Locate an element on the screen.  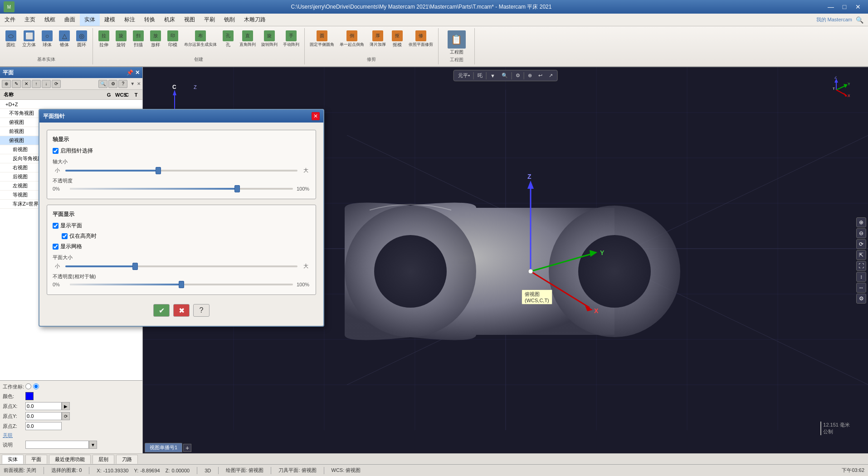
minimize-button: — is located at coordinates (831, 7).